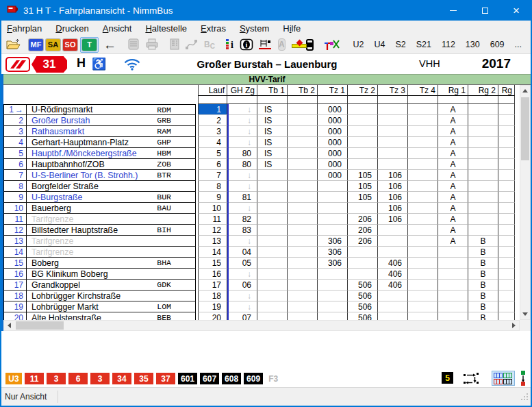 The width and height of the screenshot is (532, 407). I want to click on grid-cell-lauf: 16, so click(212, 274).